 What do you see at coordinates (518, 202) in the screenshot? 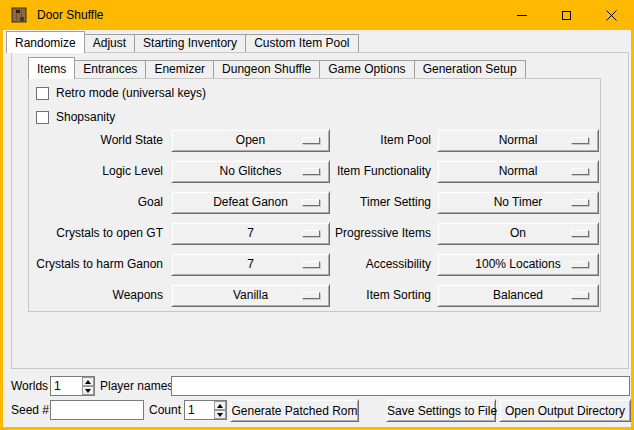
I see `timer-setting-dropdown: No Timer` at bounding box center [518, 202].